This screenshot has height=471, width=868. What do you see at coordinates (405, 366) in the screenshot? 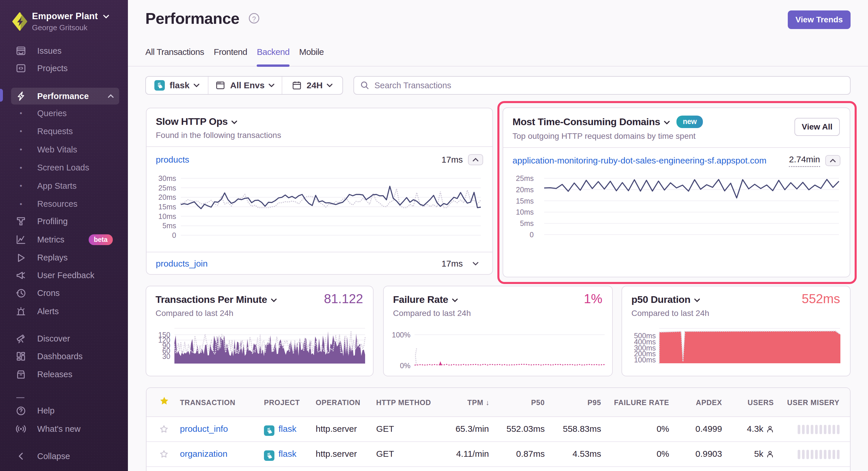
I see `svg-text: 0%` at bounding box center [405, 366].